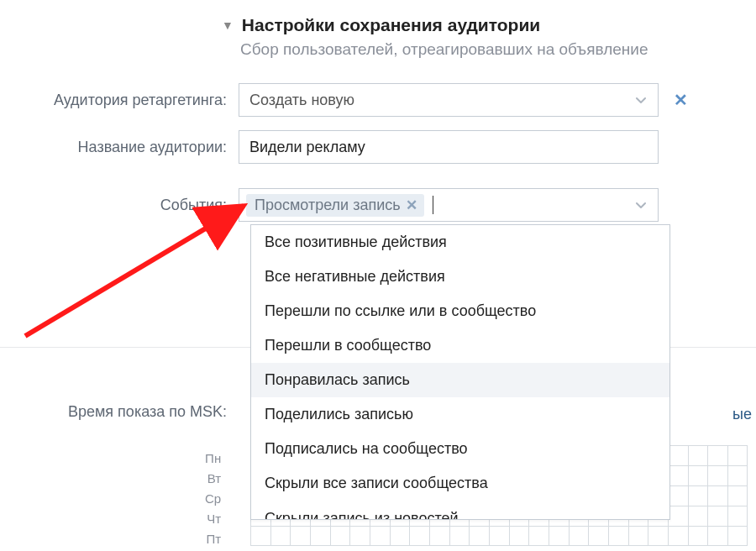 Image resolution: width=756 pixels, height=551 pixels. Describe the element at coordinates (119, 205) in the screenshot. I see `label-events: События:` at that location.